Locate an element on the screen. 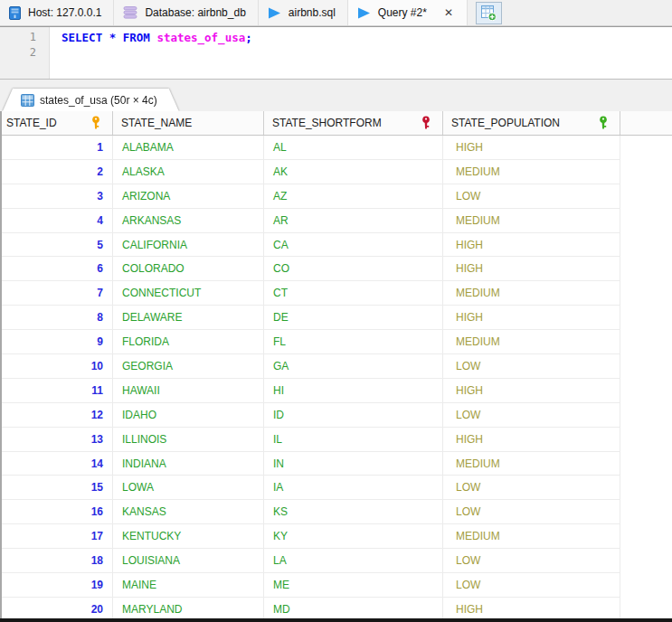 The image size is (672, 622). cell-state_name: KANSAS is located at coordinates (188, 512).